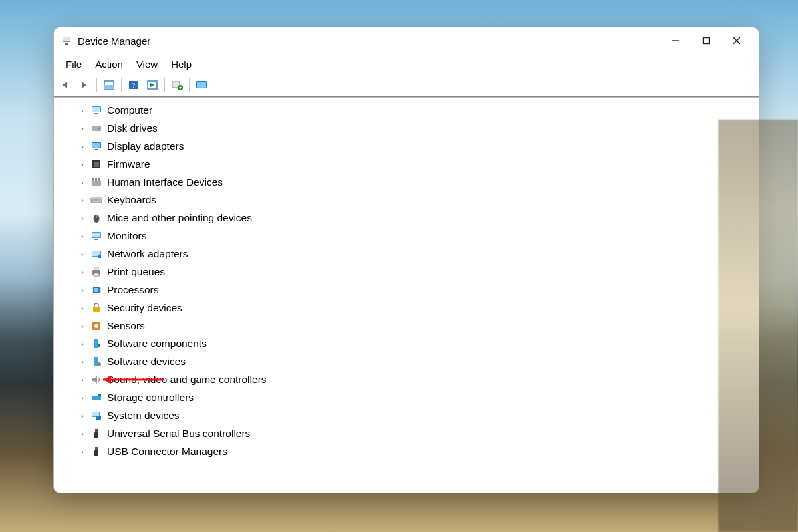 This screenshot has height=532, width=798. Describe the element at coordinates (126, 236) in the screenshot. I see `device-category-label: Monitors` at that location.